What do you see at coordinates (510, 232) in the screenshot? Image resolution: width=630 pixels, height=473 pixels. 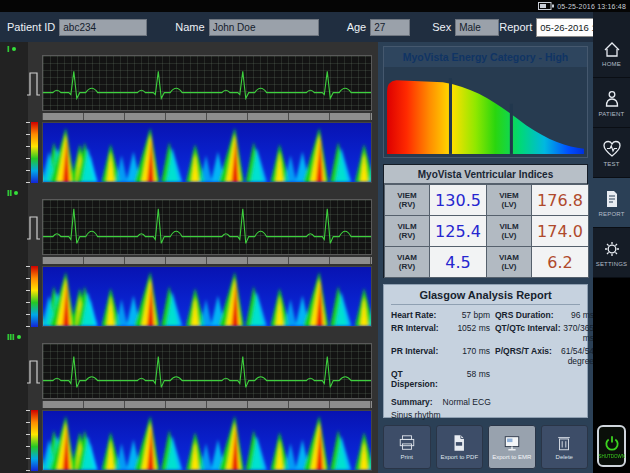 I see `index-label: VILM(LV)` at bounding box center [510, 232].